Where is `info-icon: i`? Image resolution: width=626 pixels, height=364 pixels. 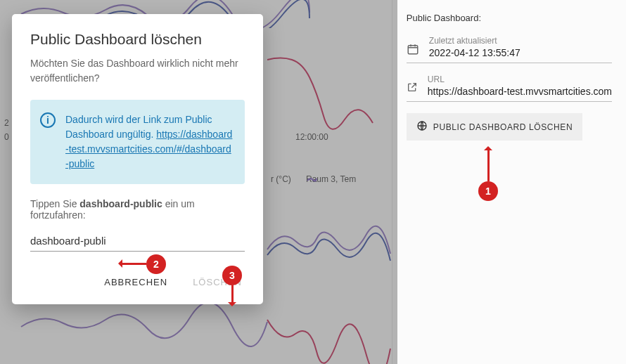 info-icon: i is located at coordinates (48, 120).